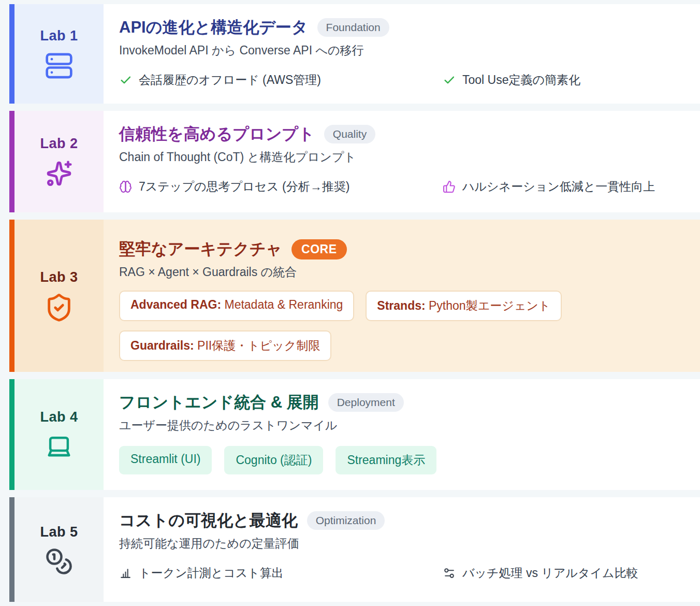  I want to click on lab-label: Lab 3, so click(59, 278).